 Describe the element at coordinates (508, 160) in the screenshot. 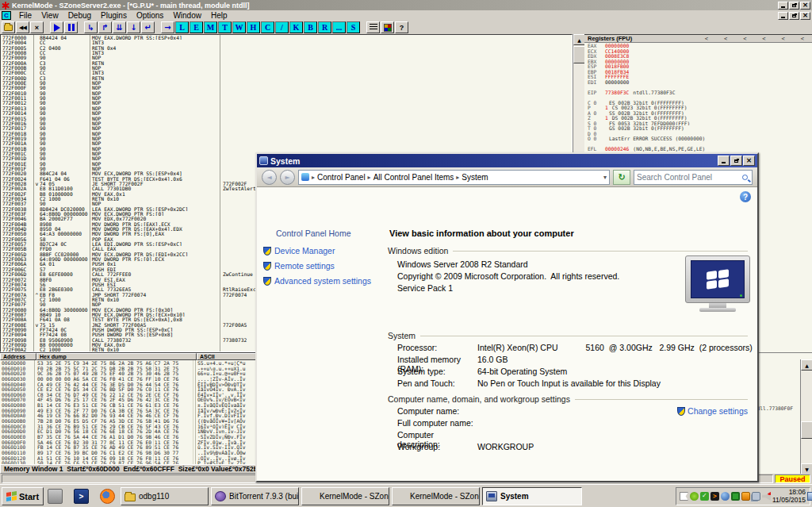

I see `system-titlebar: System ×` at that location.